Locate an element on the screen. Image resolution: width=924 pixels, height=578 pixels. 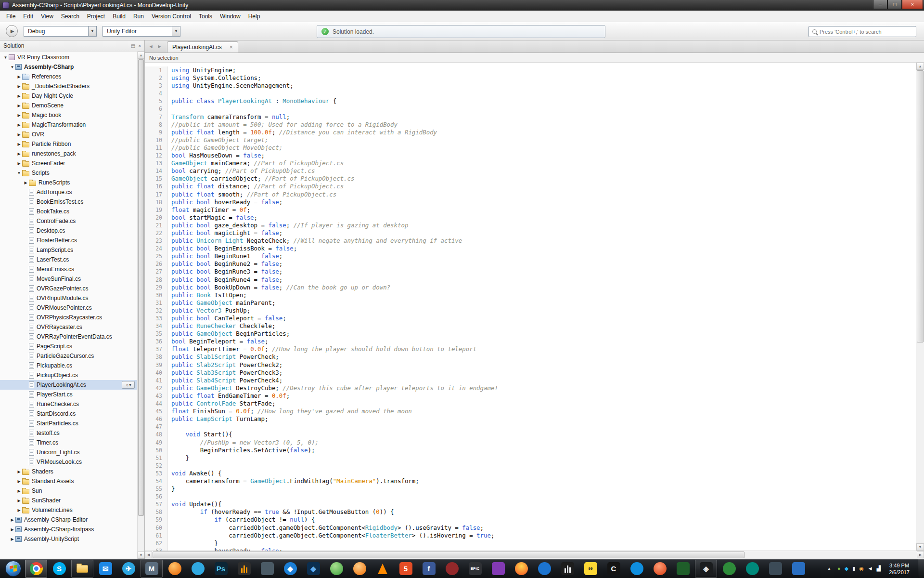
tree-item-ovrinputmodule-cs: OVRInputModule.cs is located at coordinates (68, 298).